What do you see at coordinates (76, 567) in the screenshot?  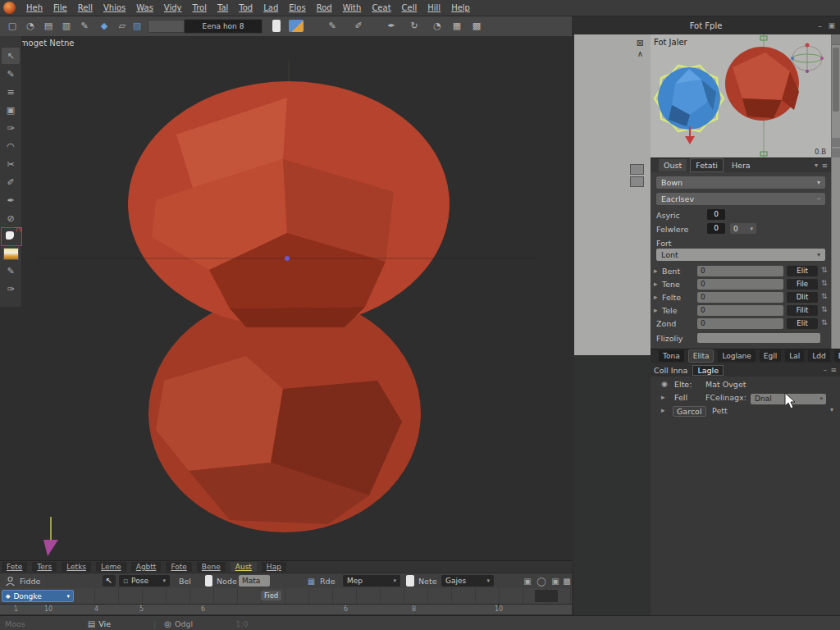 I see `timeline-tab-2: Letks` at bounding box center [76, 567].